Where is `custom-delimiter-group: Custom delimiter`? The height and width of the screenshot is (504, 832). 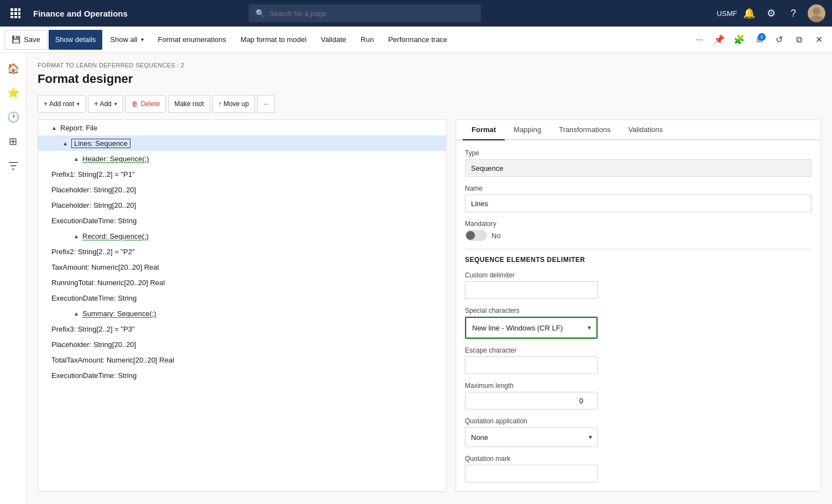
custom-delimiter-group: Custom delimiter is located at coordinates (638, 285).